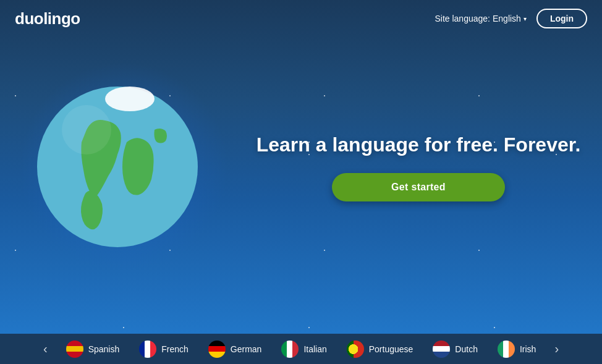  I want to click on header-right: Site language: English ▾ Login, so click(511, 19).